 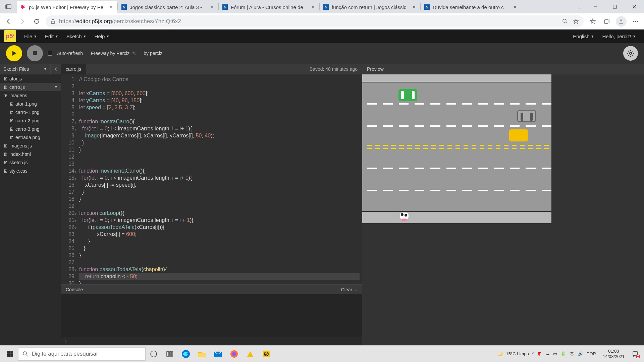 I want to click on zoom-icon, so click(x=565, y=21).